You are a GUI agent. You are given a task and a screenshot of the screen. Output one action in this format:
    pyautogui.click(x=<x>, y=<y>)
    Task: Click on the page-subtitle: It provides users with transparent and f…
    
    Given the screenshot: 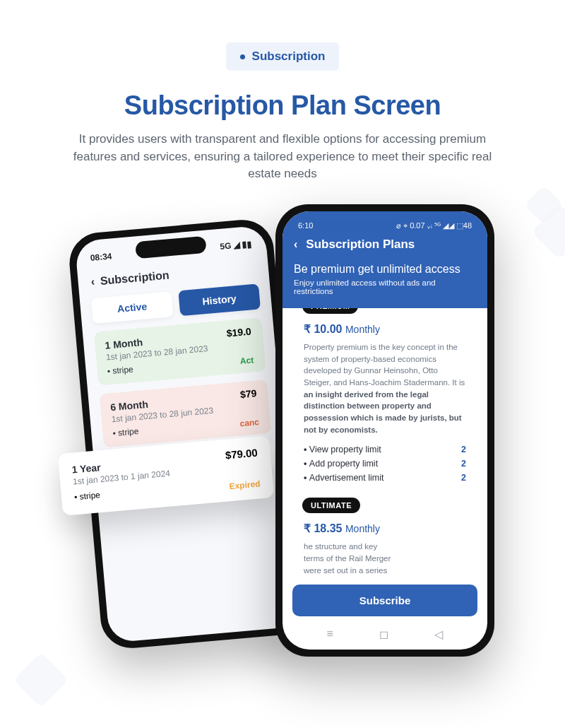 What is the action you would take?
    pyautogui.click(x=282, y=157)
    